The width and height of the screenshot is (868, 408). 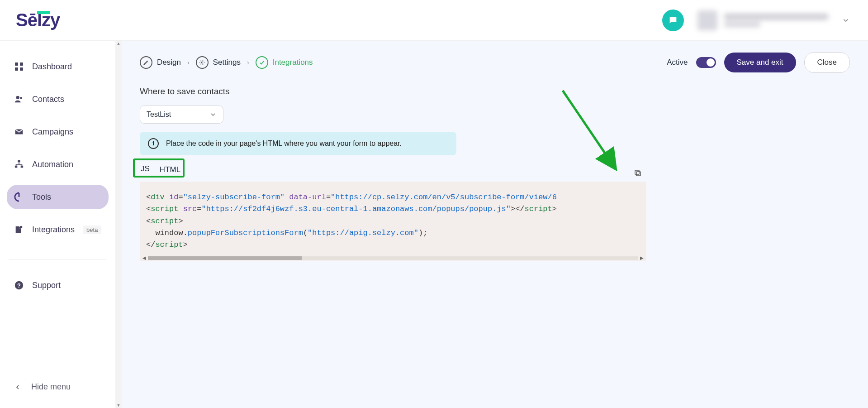 What do you see at coordinates (19, 67) in the screenshot?
I see `dashboard-icon` at bounding box center [19, 67].